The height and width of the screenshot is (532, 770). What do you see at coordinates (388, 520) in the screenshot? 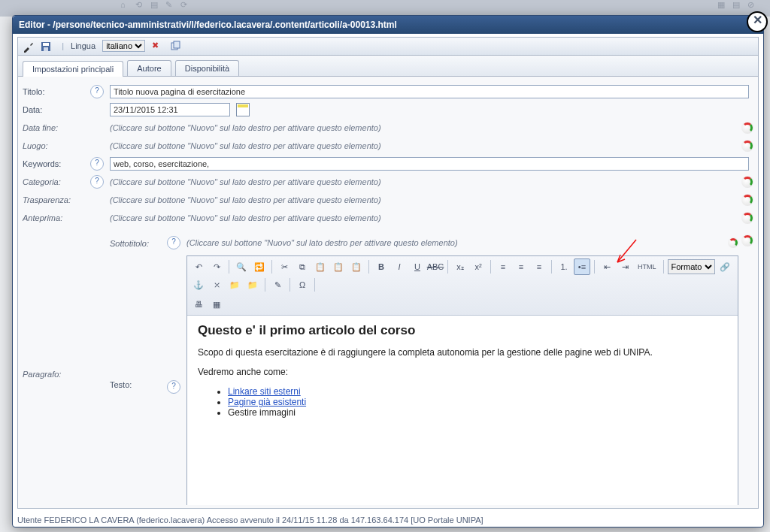
I see `status-bar: Utente FEDERICO LA CAVERA (federico.laca…` at bounding box center [388, 520].